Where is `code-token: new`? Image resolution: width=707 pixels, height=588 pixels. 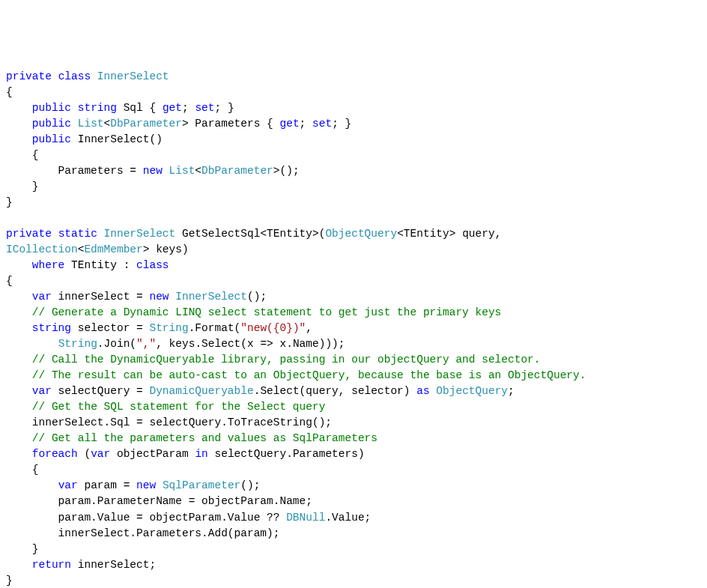 code-token: new is located at coordinates (153, 171).